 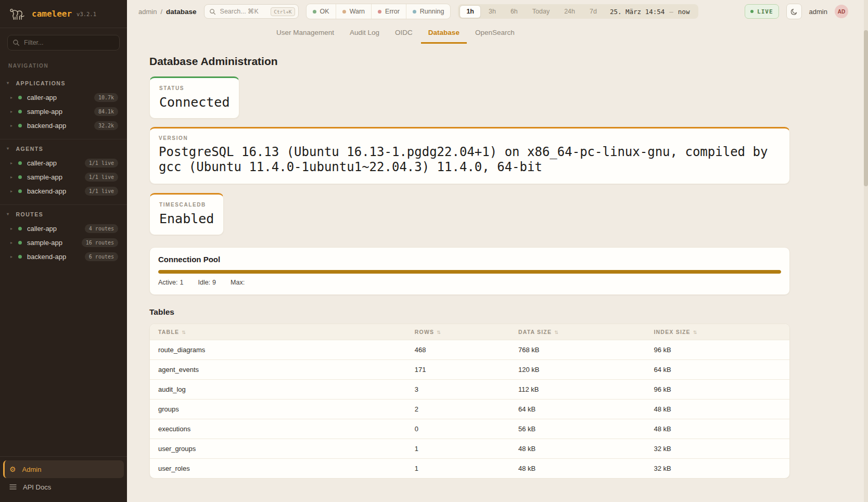 What do you see at coordinates (63, 163) in the screenshot?
I see `sidebar-item-caller-app-agent: ▸ caller-app 1/1 live` at bounding box center [63, 163].